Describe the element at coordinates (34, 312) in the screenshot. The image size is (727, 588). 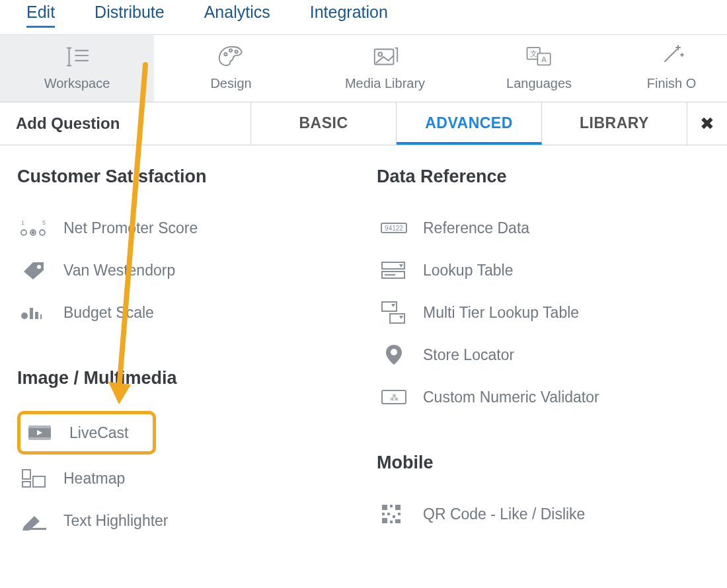
I see `budget-scale-icon` at that location.